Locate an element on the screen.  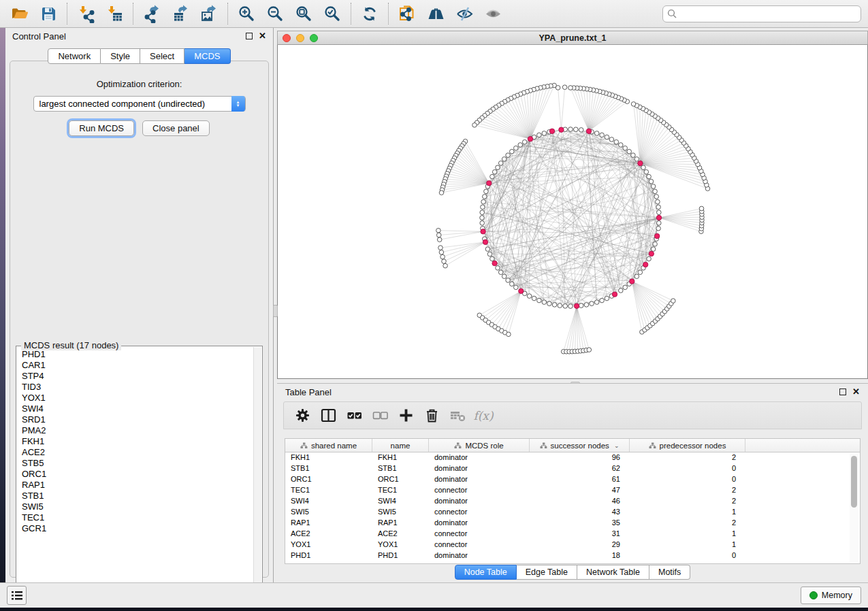
table-row: ACE2ACE2connector311 is located at coordinates (573, 534).